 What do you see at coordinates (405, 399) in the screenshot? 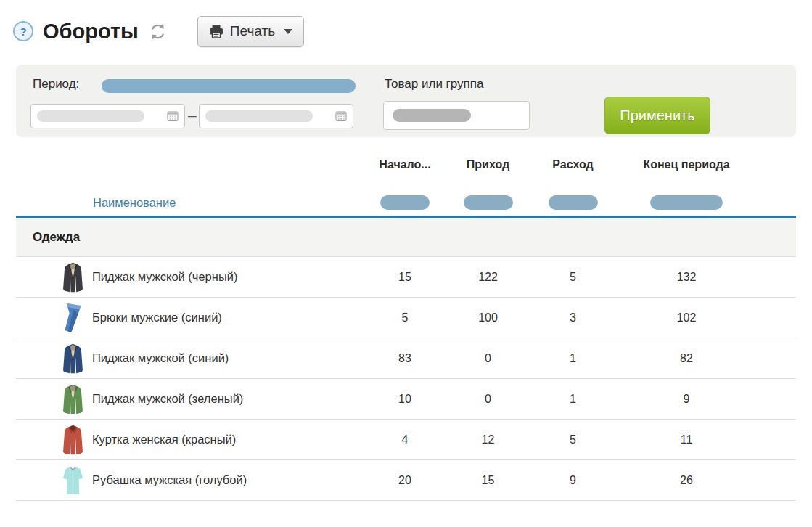
I see `cell-start: 10` at bounding box center [405, 399].